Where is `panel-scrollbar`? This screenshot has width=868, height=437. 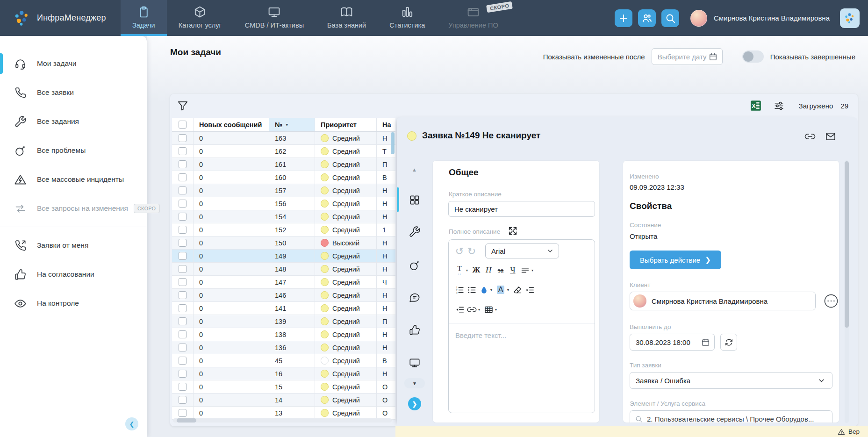
panel-scrollbar is located at coordinates (847, 292).